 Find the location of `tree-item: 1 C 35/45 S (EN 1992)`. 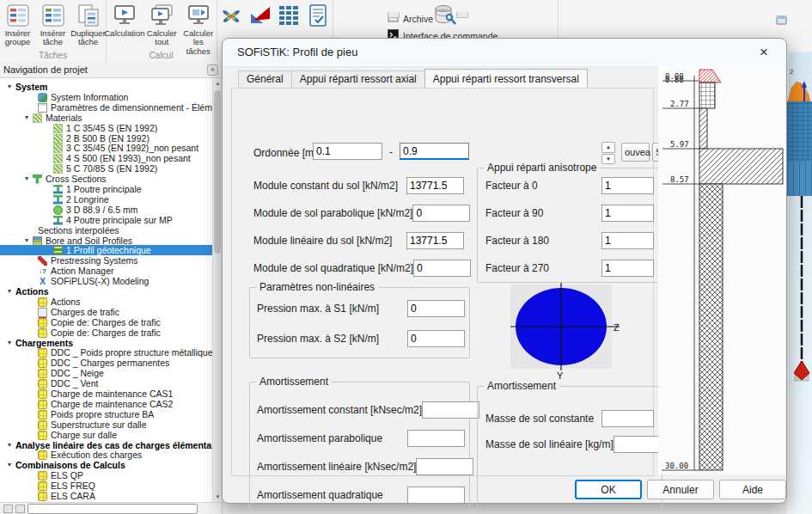

tree-item: 1 C 35/45 S (EN 1992) is located at coordinates (107, 128).